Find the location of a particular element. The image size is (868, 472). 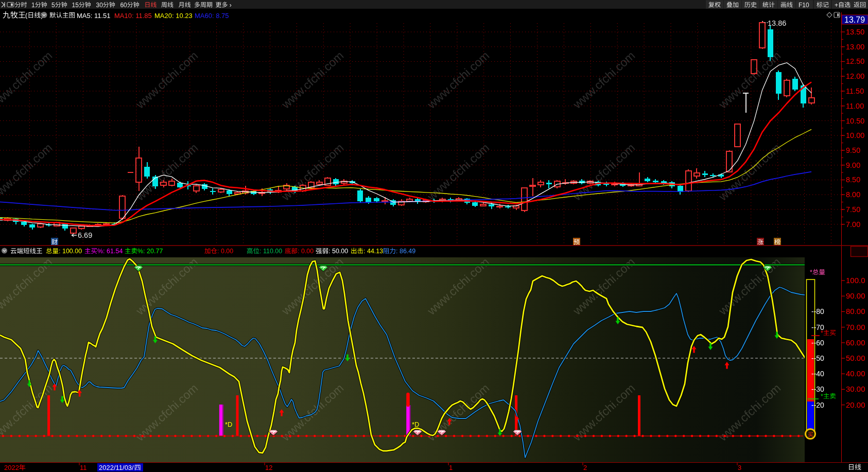

svg-text: 50.00 is located at coordinates (856, 358).